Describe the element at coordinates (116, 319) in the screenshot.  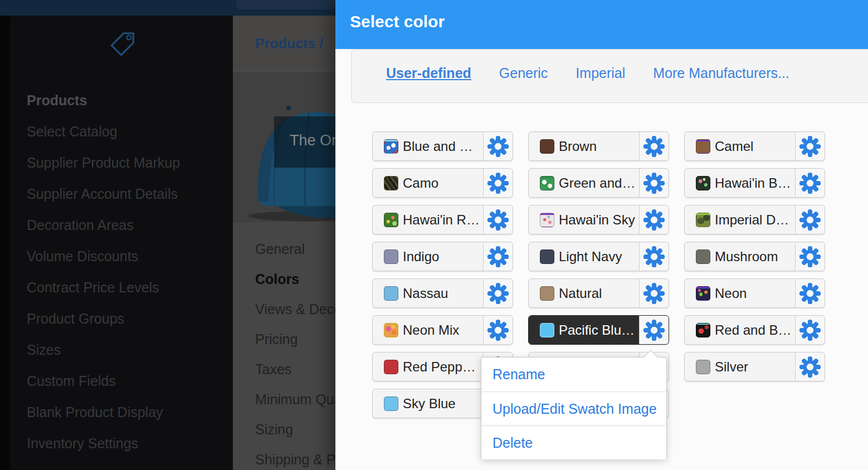
I see `sidebar-item: Product Groups` at that location.